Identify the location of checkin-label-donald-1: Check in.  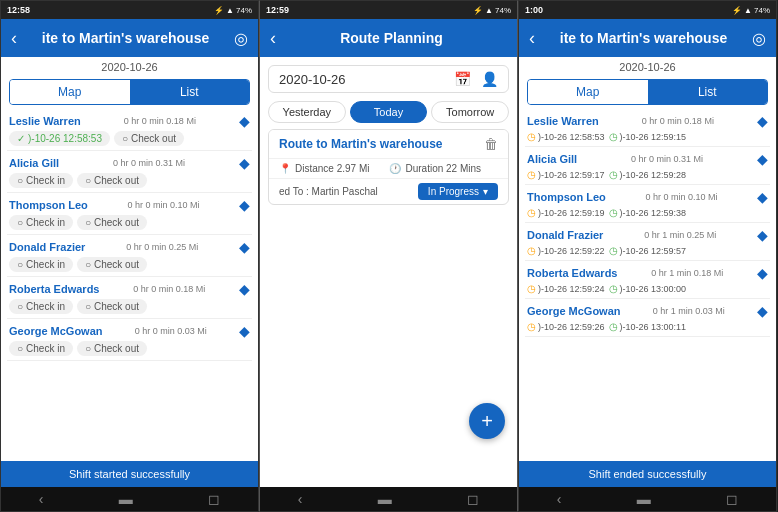
(46, 264).